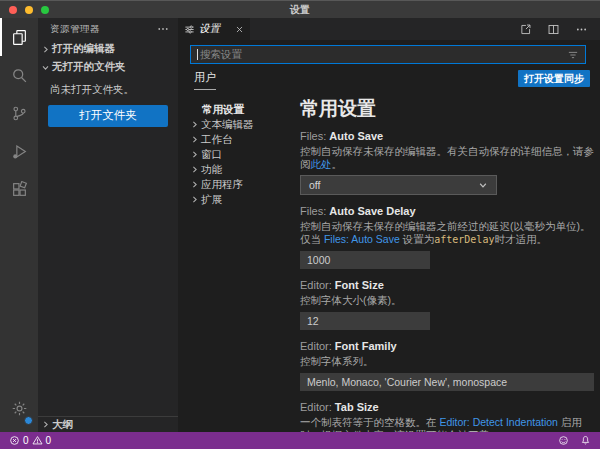 This screenshot has width=600, height=449. I want to click on close-window-button, so click(13, 10).